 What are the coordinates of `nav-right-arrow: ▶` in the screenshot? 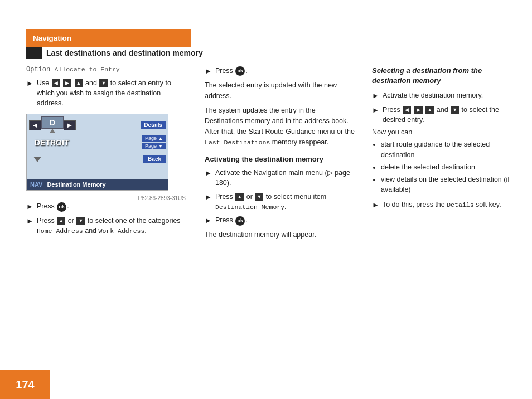 It's located at (70, 125).